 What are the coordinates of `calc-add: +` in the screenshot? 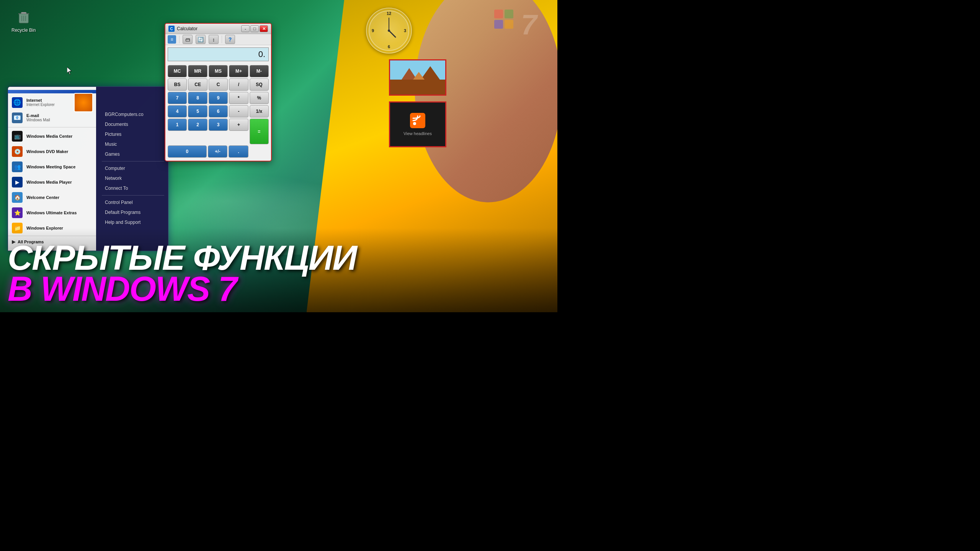 It's located at (238, 125).